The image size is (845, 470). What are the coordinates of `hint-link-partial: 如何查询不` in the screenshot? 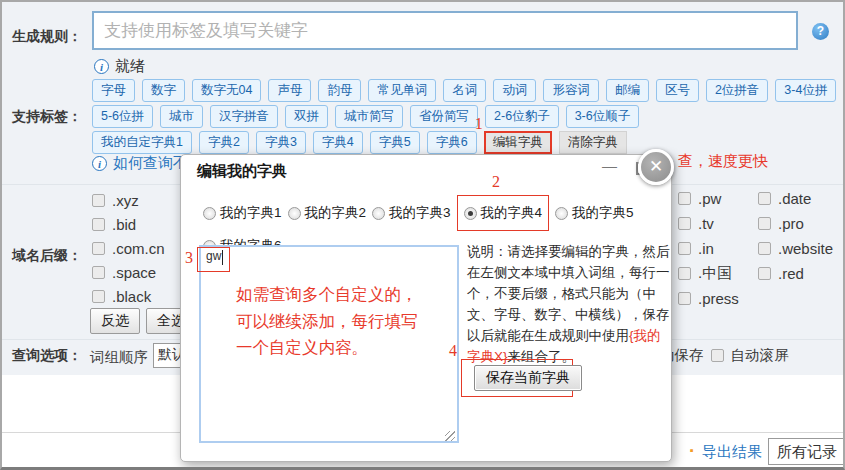 It's located at (150, 164).